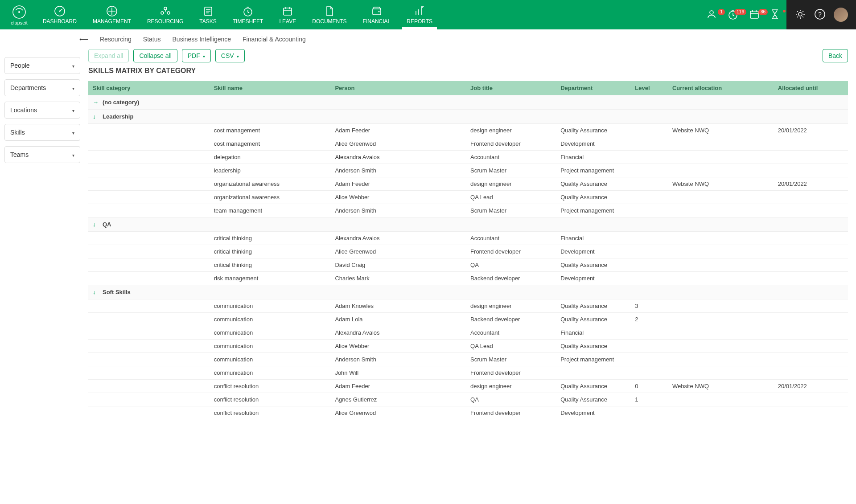  What do you see at coordinates (468, 197) in the screenshot?
I see `table-row: organizational awarenessAlice WebberQA L…` at bounding box center [468, 197].